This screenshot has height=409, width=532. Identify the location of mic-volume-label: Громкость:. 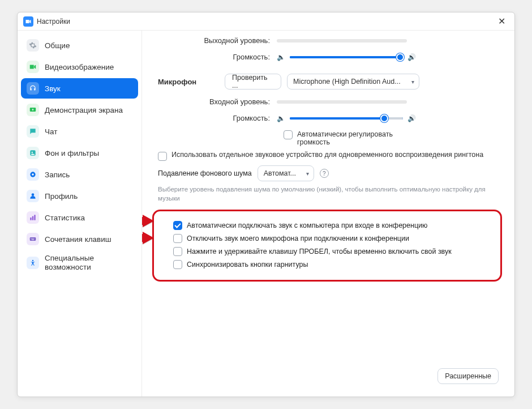
(217, 118).